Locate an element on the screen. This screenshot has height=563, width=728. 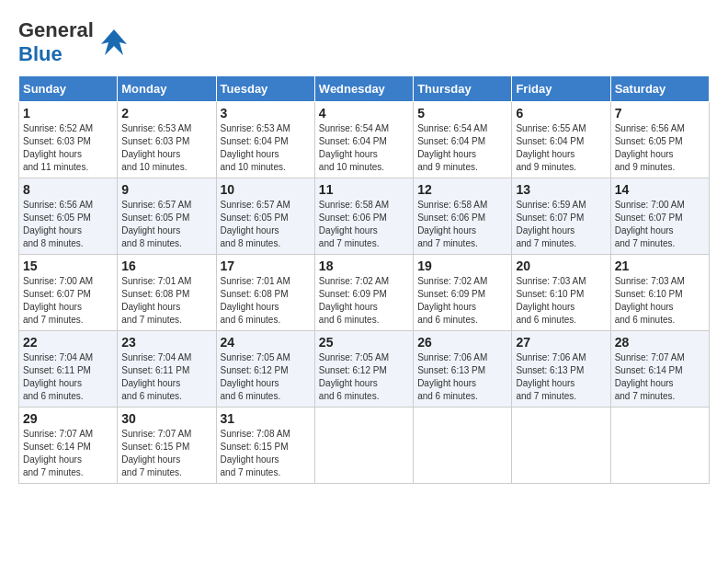
col-header-tuesday: Tuesday is located at coordinates (265, 89).